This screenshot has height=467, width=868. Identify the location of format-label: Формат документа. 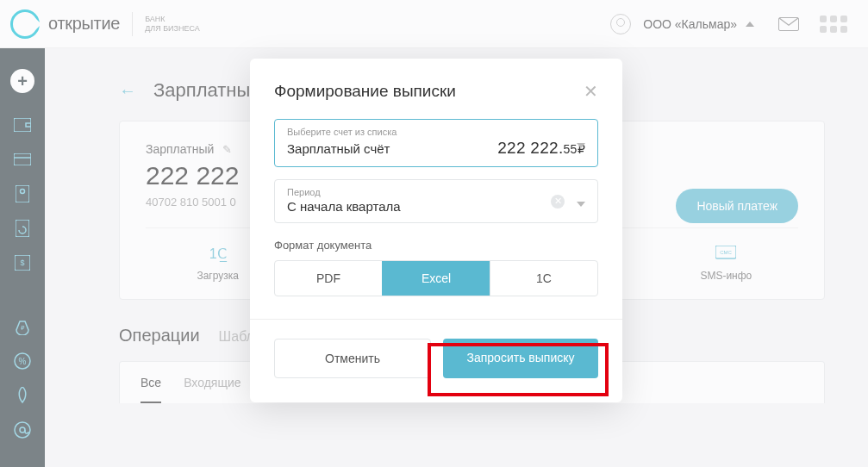
(436, 245).